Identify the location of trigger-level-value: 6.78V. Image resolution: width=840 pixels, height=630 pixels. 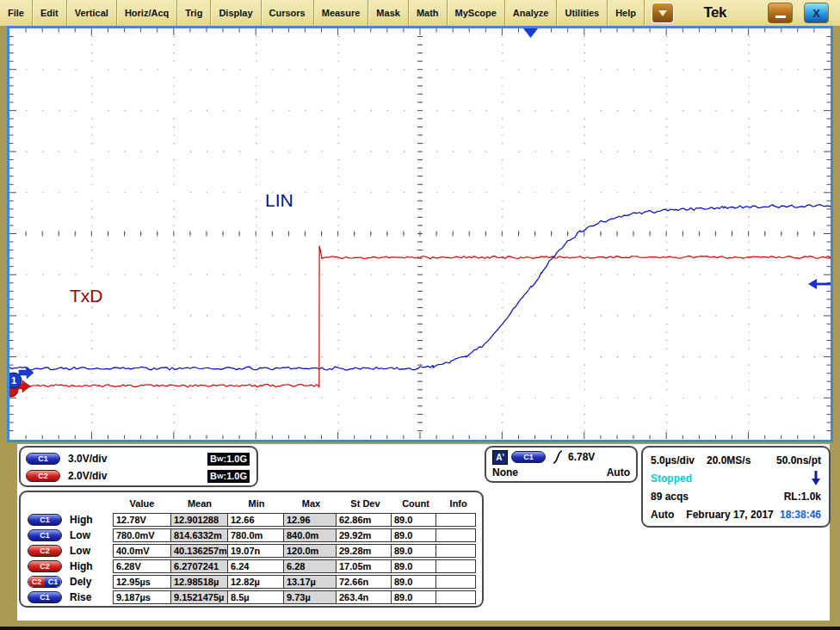
(582, 457).